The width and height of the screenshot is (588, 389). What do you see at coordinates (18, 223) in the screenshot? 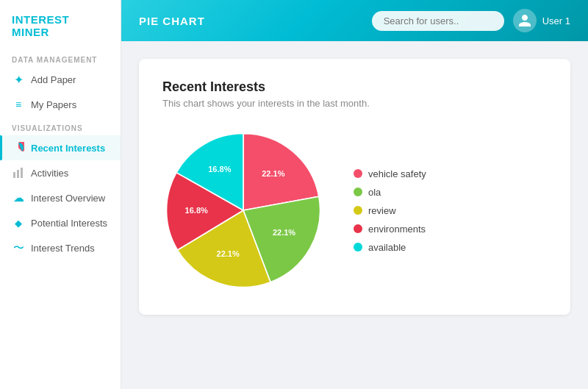
I see `diamond-icon: ◆` at bounding box center [18, 223].